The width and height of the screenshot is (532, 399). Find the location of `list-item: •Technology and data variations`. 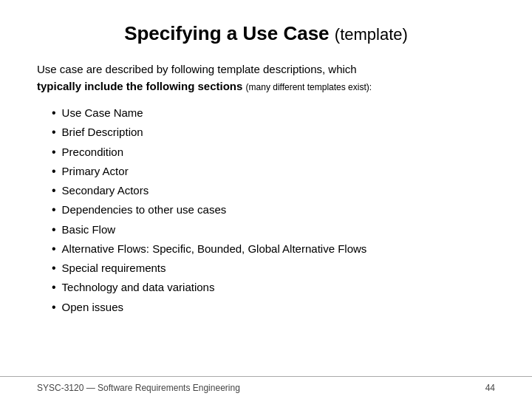

list-item: •Technology and data variations is located at coordinates (273, 287).